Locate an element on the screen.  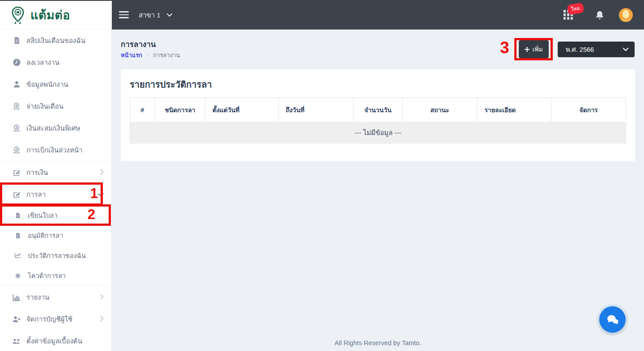
add-leave-button: เพิ่ม is located at coordinates (534, 49).